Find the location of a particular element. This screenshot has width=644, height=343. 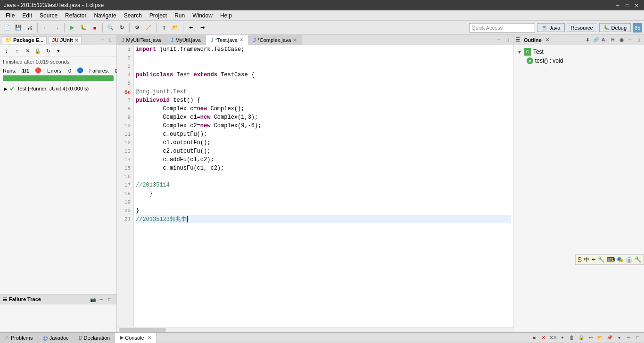

console-word-wrap-button: ↩ is located at coordinates (591, 338).